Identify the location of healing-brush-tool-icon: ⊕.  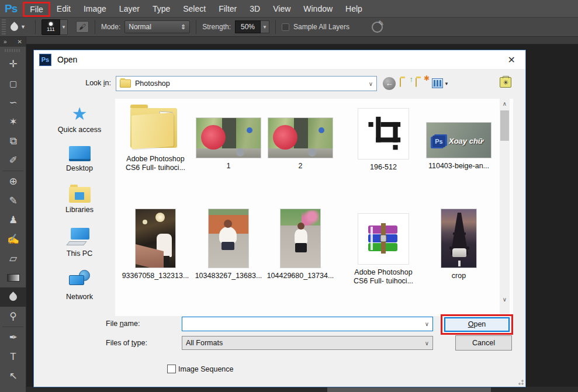
(13, 181).